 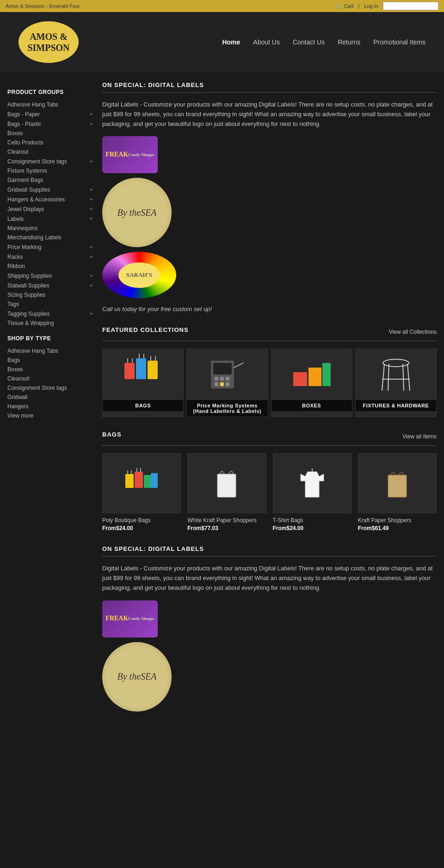 I want to click on sidebar-item-ribbon: Ribbon, so click(x=50, y=266).